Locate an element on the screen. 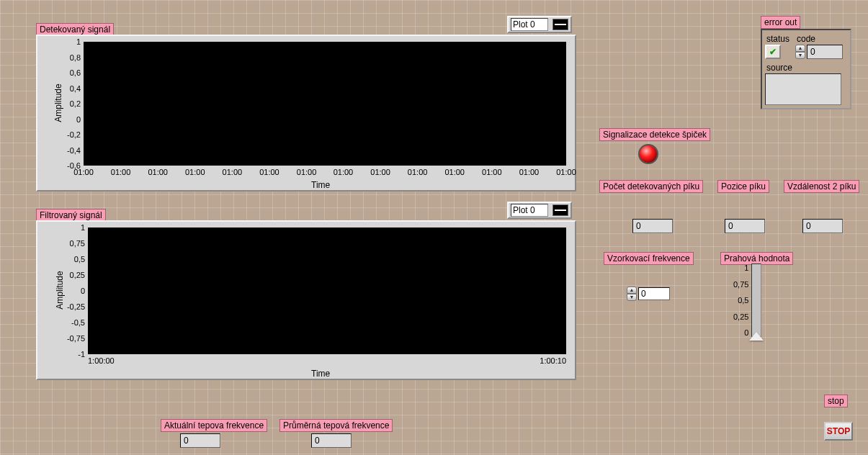 This screenshot has height=455, width=868. threshold-scale: 1 0,75 0,5 0,25 0 is located at coordinates (742, 300).